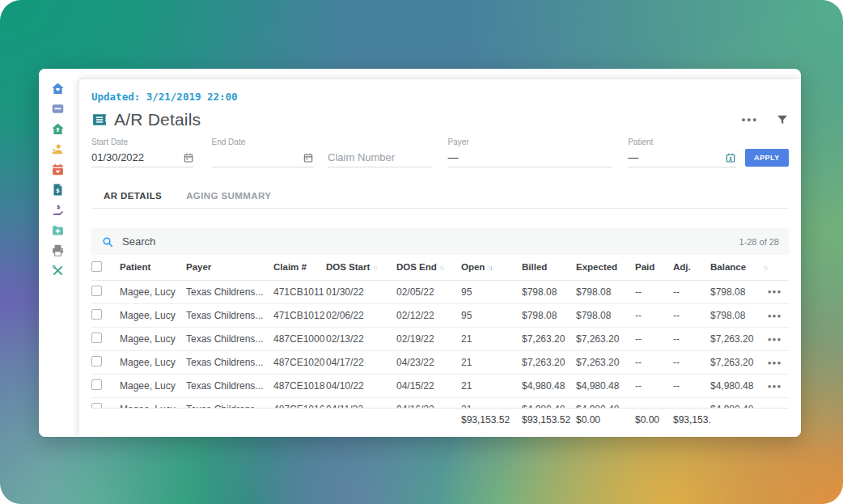  Describe the element at coordinates (361, 316) in the screenshot. I see `table-cell: 02/06/22` at that location.